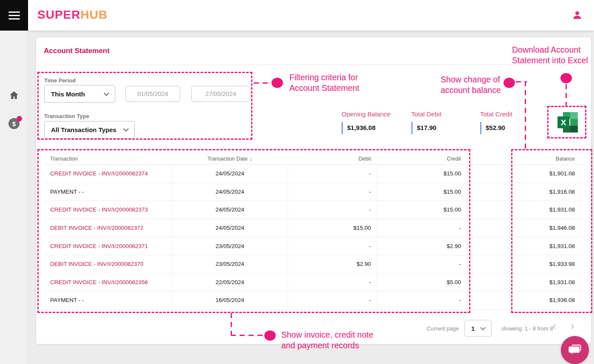 The width and height of the screenshot is (594, 364). What do you see at coordinates (314, 159) in the screenshot?
I see `table-header: Transaction Transaction Date↓ Debit Cred…` at bounding box center [314, 159].